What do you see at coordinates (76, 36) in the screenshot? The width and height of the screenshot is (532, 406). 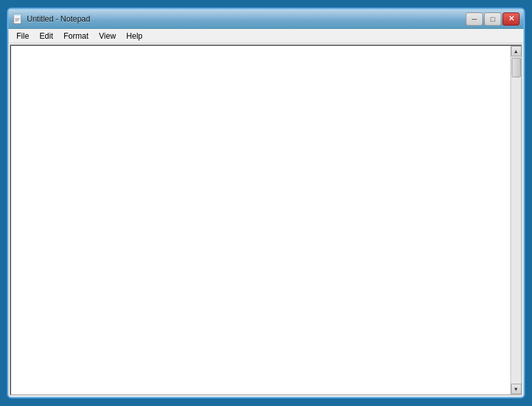 I see `menu-format: Format` at bounding box center [76, 36].